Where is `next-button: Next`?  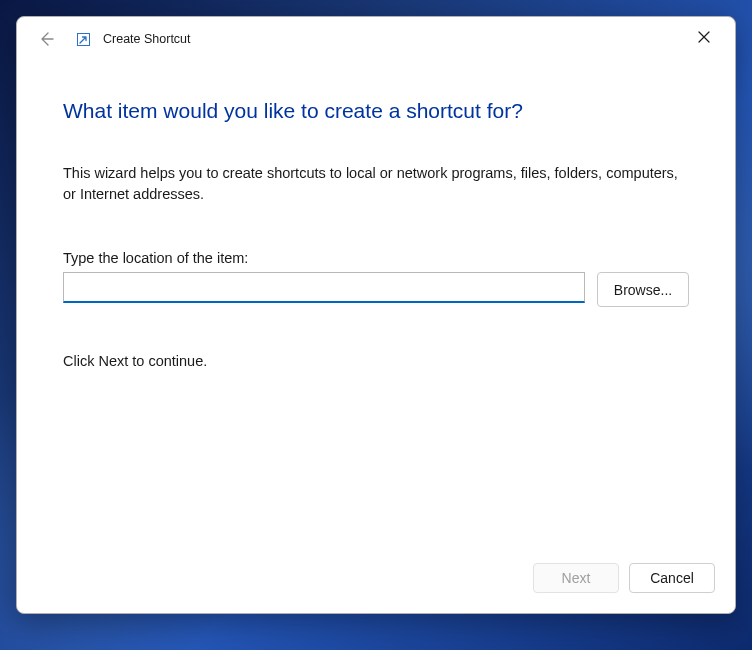 next-button: Next is located at coordinates (576, 578).